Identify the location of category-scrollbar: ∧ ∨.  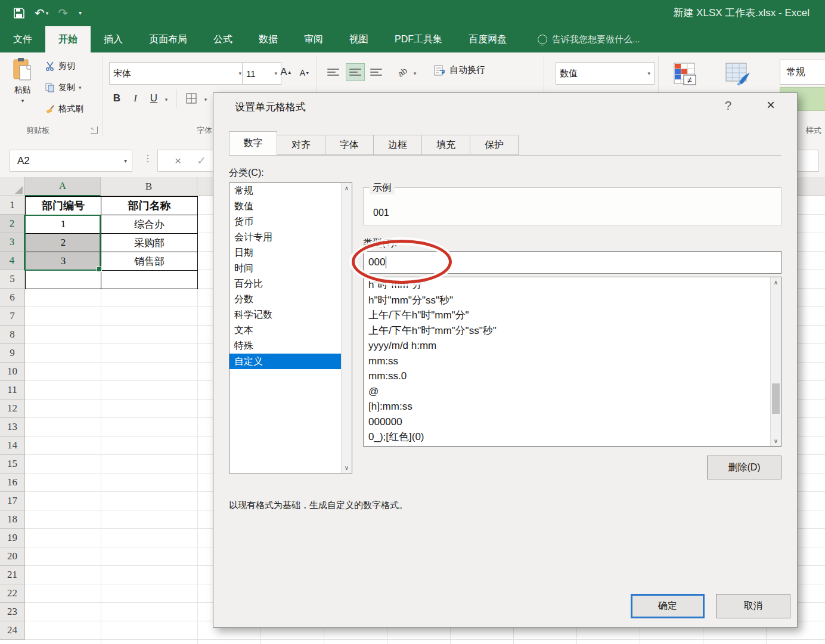
(346, 328).